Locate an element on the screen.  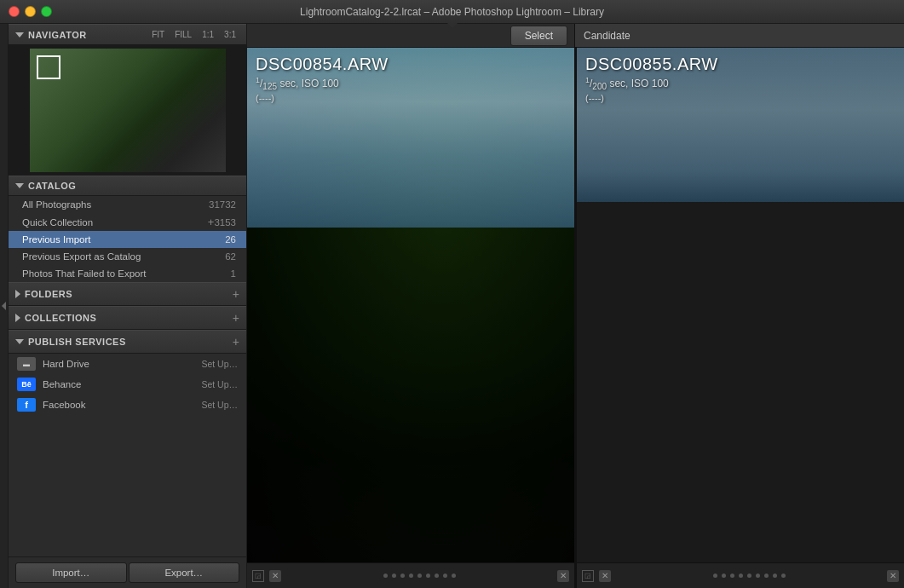
right-photo-exposure: 1/200 sec, ISO 100 is located at coordinates (652, 84).